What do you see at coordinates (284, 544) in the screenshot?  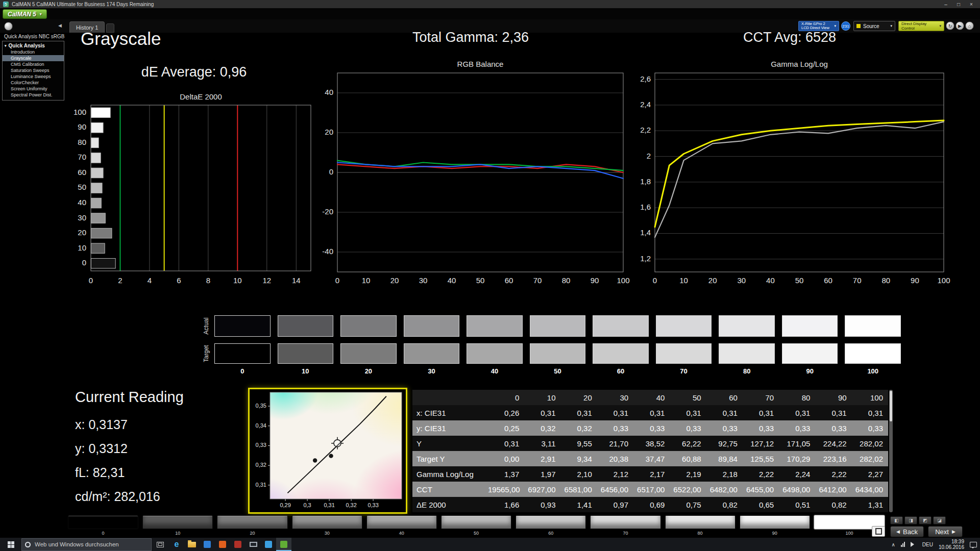 I see `taskbar-app-calman` at bounding box center [284, 544].